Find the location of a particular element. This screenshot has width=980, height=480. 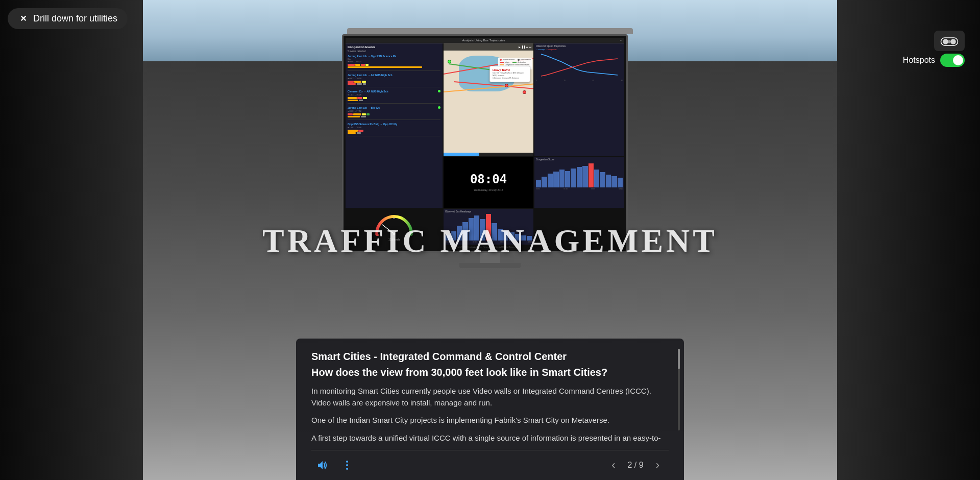

congestion-title: Congestion Events is located at coordinates (394, 47).